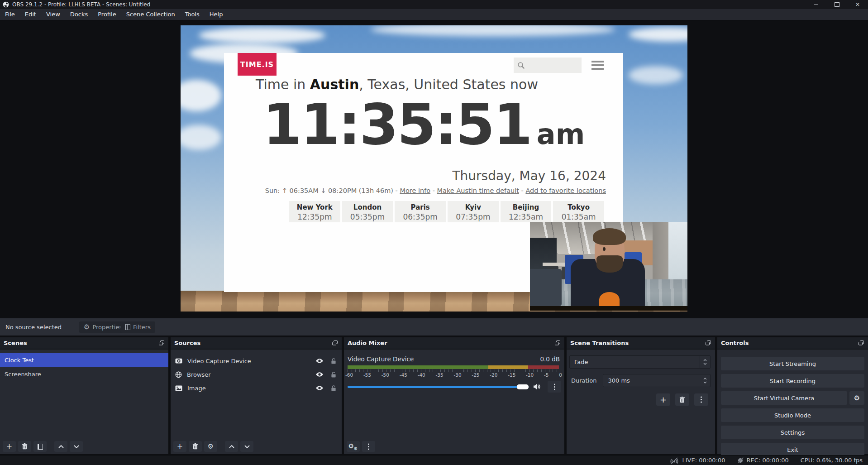 The image size is (868, 465). What do you see at coordinates (561, 134) in the screenshot?
I see `clock-ampm: am` at bounding box center [561, 134].